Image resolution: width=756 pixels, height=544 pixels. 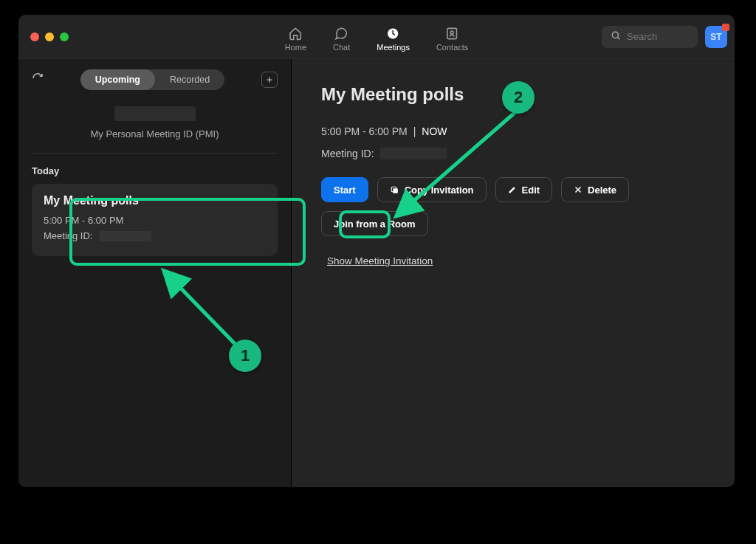 What do you see at coordinates (35, 37) in the screenshot?
I see `close-window-button` at bounding box center [35, 37].